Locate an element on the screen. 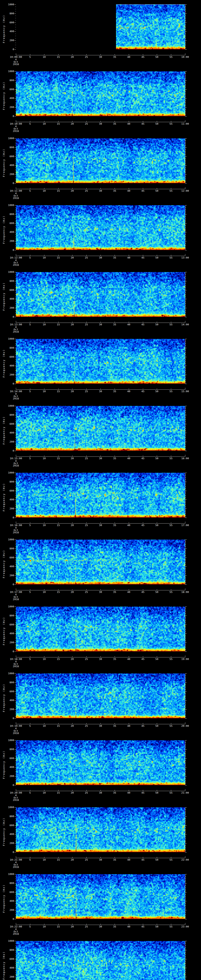  y-tick-label: 600 is located at coordinates (10, 558).